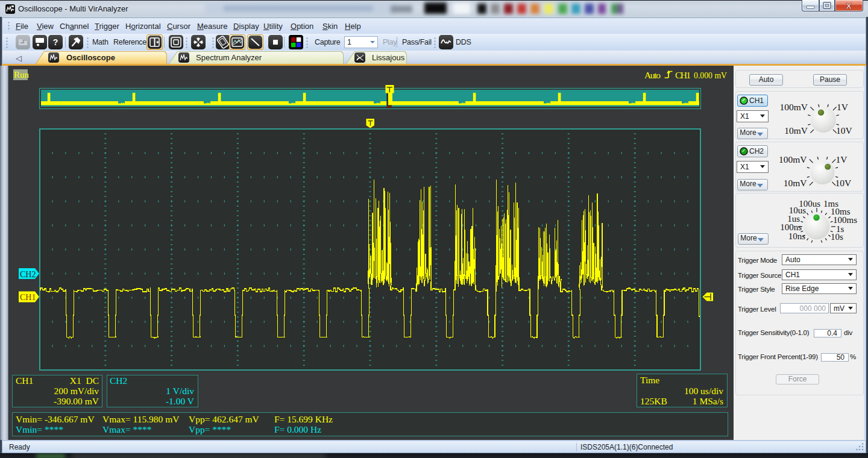  I want to click on svg-text: 125KB, so click(653, 401).